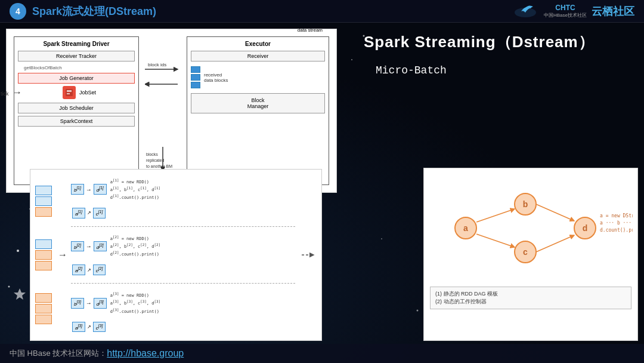 The width and height of the screenshot is (644, 363). What do you see at coordinates (617, 216) in the screenshot?
I see `svg-text: a = new DStream()` at bounding box center [617, 216].